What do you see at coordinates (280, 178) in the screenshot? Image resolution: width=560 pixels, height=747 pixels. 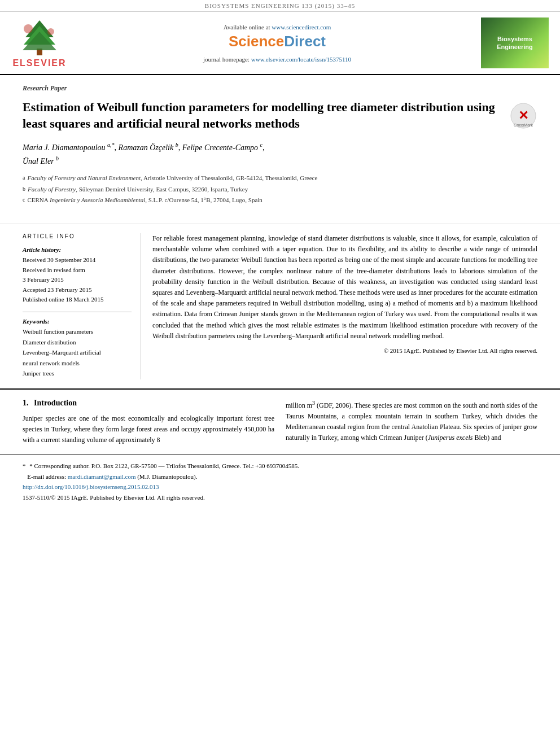 I see `affiliation-a: a Faculty of Forestry and Natural Enviro…` at bounding box center [280, 178].